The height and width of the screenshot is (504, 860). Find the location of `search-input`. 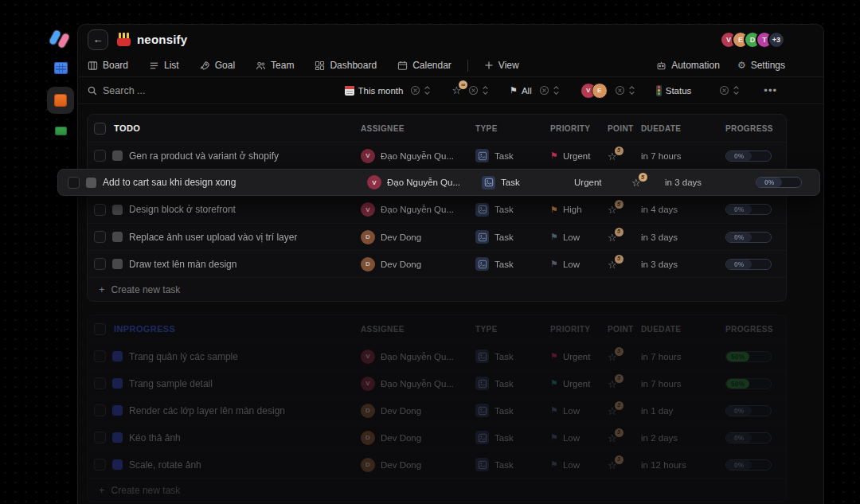

search-input is located at coordinates (190, 91).